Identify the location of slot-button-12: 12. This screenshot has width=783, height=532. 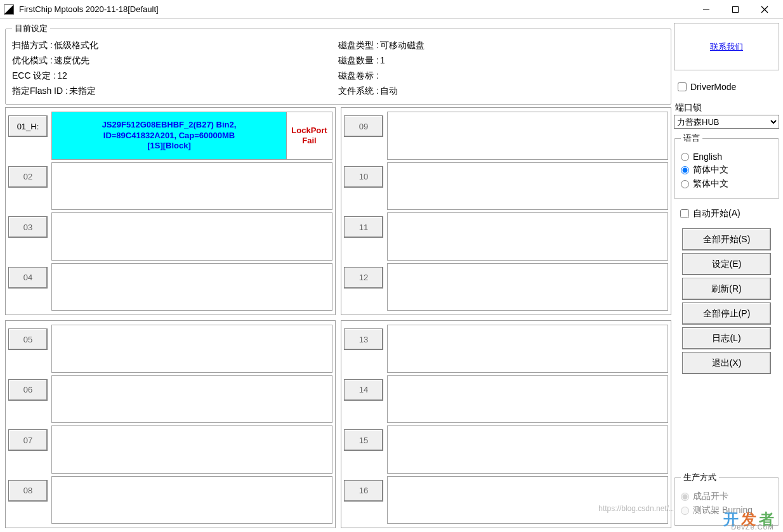
(364, 278).